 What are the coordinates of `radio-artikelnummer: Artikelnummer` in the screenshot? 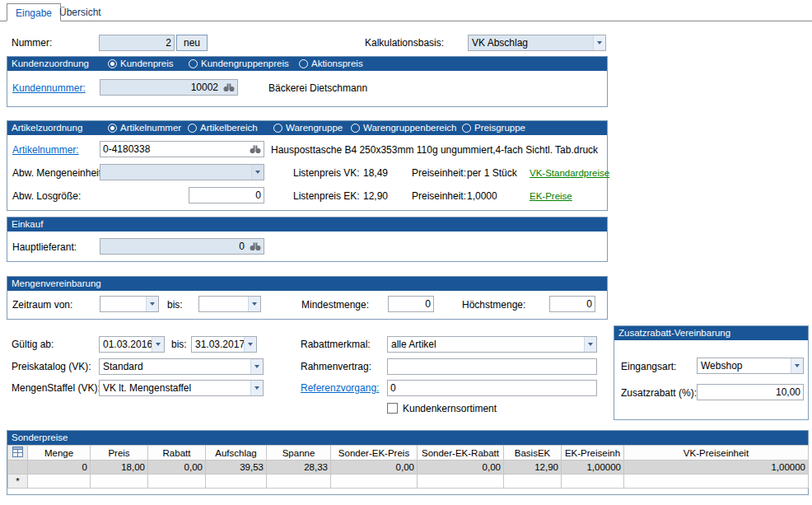 It's located at (145, 128).